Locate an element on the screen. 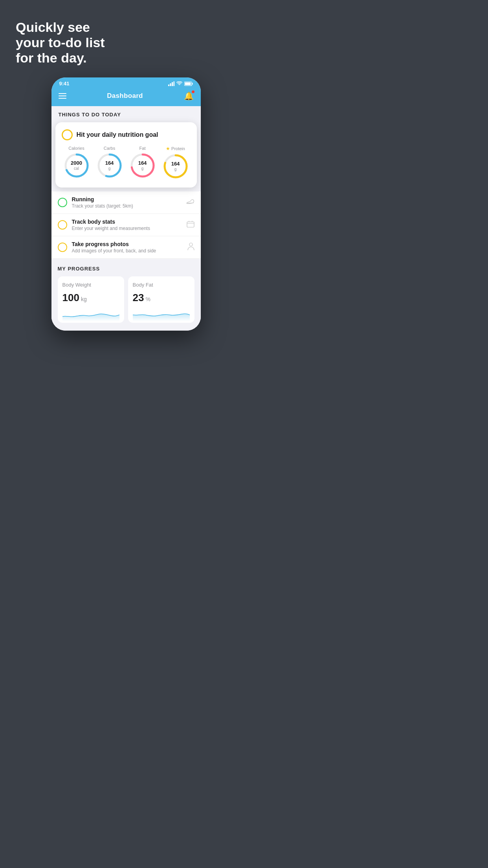  nutrition-protein: ★ Protein 164 g is located at coordinates (176, 163).